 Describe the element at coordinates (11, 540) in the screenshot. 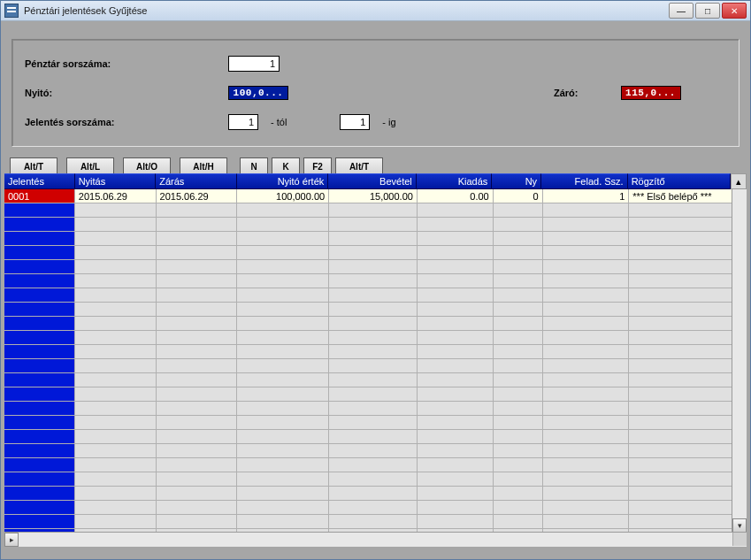

I see `scroll-right-icon: ▸` at that location.